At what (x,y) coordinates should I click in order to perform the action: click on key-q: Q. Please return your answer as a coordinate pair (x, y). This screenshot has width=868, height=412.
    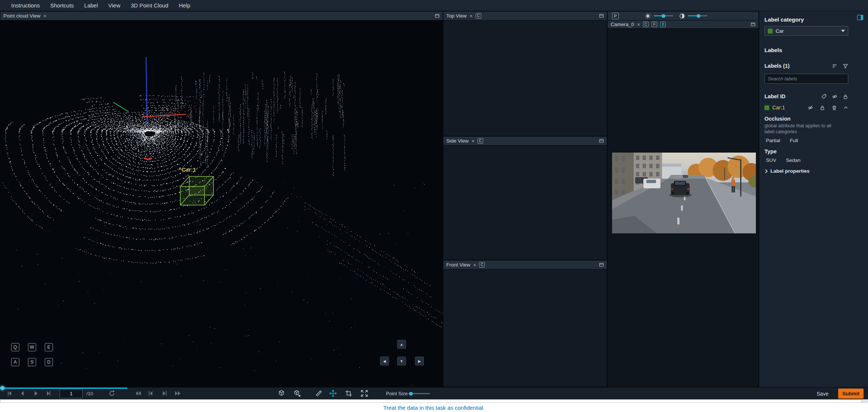
    Looking at the image, I should click on (15, 347).